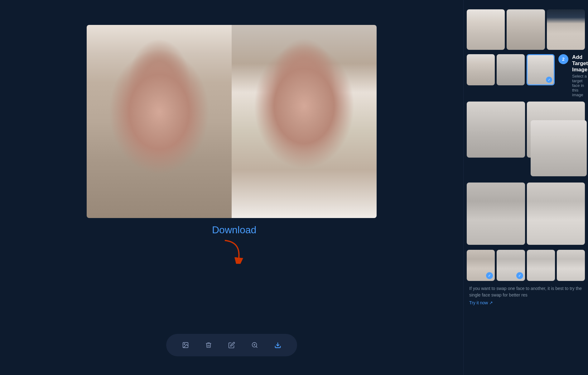 The image size is (588, 375). Describe the element at coordinates (234, 251) in the screenshot. I see `download-arrow` at that location.